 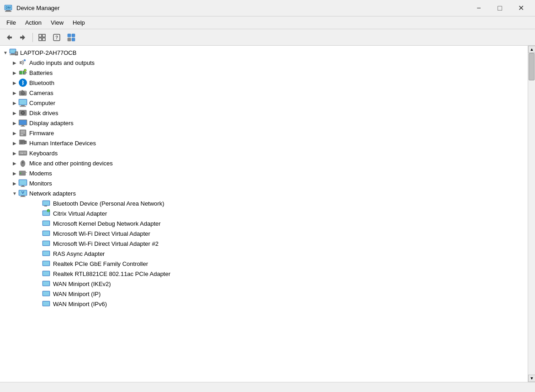 What do you see at coordinates (264, 83) in the screenshot?
I see `tree-category-bluetooth: ▶ ᛒ Bluetooth` at bounding box center [264, 83].